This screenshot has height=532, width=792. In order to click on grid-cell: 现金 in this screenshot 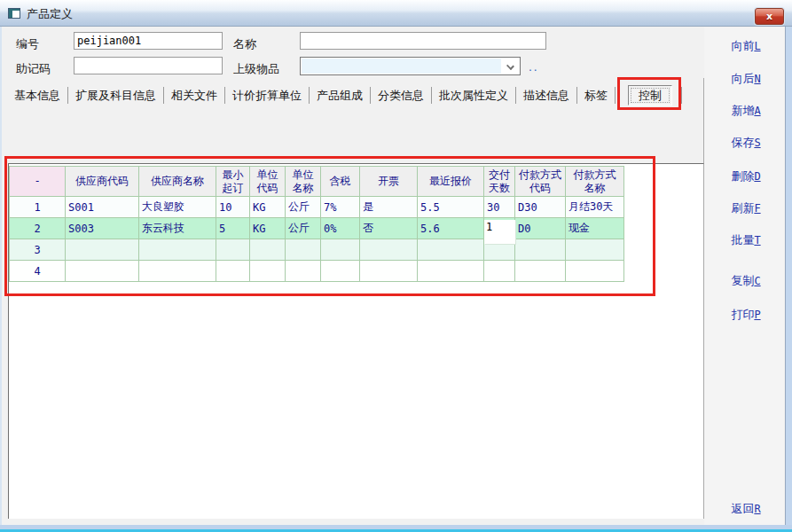, I will do `click(595, 229)`.